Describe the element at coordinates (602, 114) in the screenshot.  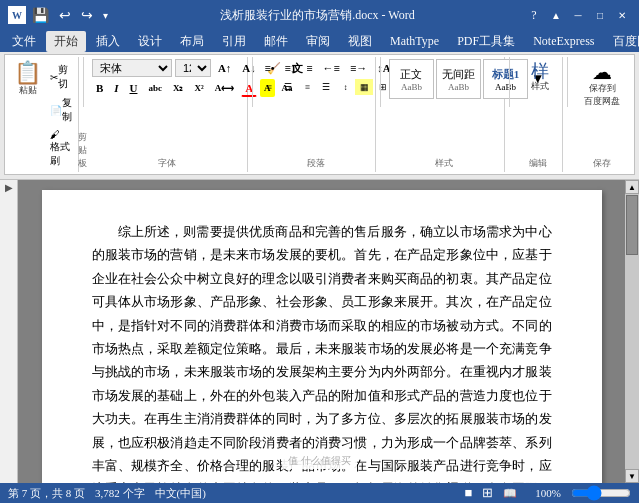
I see `save-group: ☁ 保存到 百度网盘 保存` at that location.